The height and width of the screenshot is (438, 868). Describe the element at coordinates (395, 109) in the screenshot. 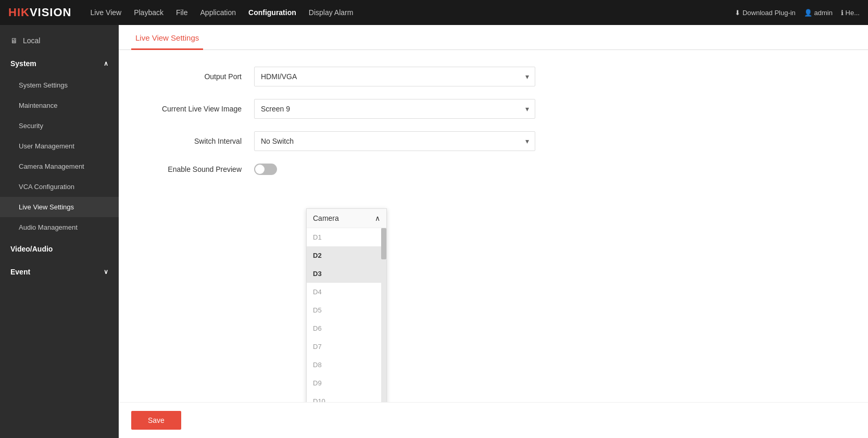

I see `live-view-image-control: Screen 1 Screen 2 Screen 3 Screen 4 Scre…` at that location.